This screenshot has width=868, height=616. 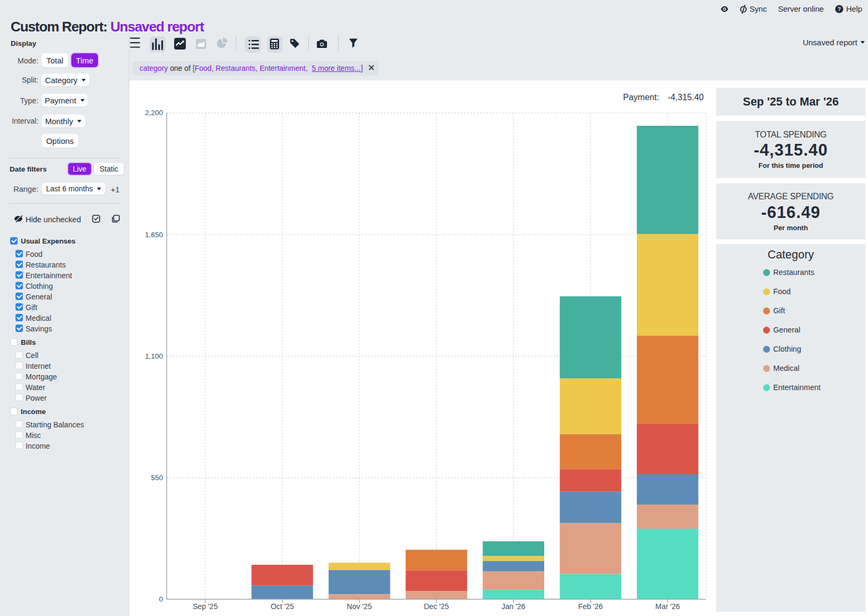 I want to click on svg-text: 550, so click(x=157, y=477).